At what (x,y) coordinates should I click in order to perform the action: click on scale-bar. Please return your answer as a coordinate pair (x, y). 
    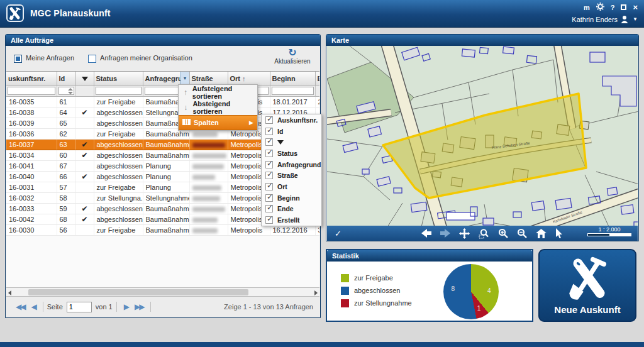
    Looking at the image, I should click on (609, 235).